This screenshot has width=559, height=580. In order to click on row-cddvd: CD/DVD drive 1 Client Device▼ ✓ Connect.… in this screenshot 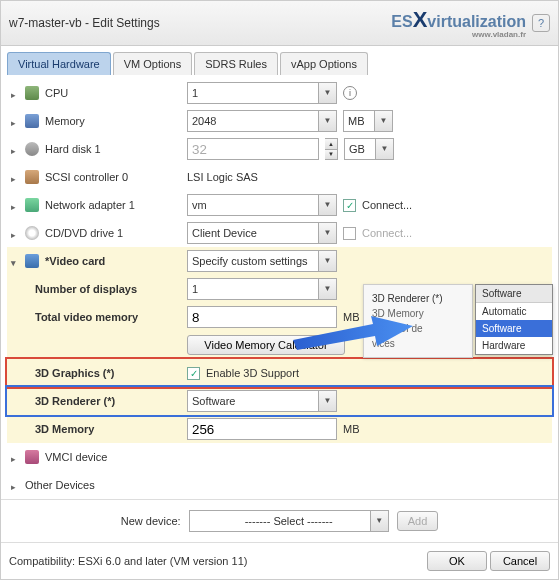, I will do `click(280, 233)`.